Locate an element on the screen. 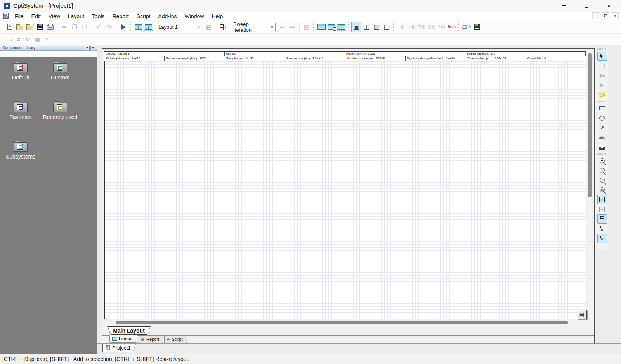 This screenshot has width=621, height=364. panel-close-button: ✕ is located at coordinates (93, 48).